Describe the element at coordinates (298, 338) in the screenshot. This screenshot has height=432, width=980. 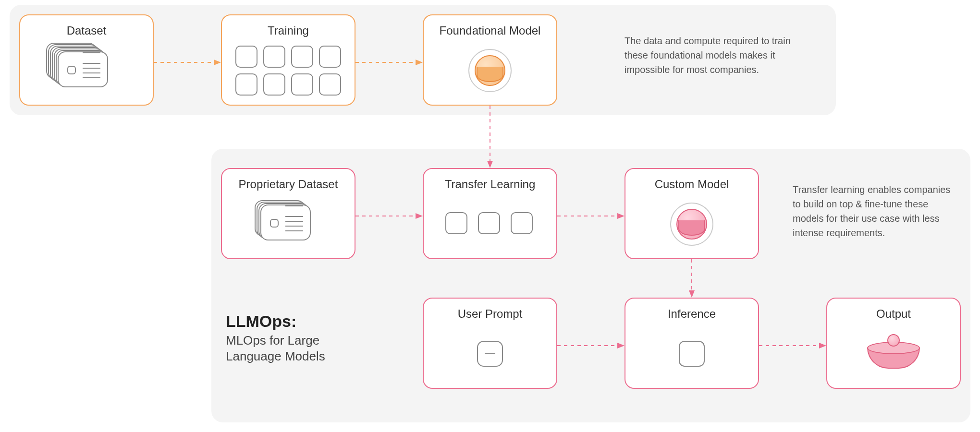
I see `llmops-title-block: LLMOps: MLOps for Large Language Models` at that location.